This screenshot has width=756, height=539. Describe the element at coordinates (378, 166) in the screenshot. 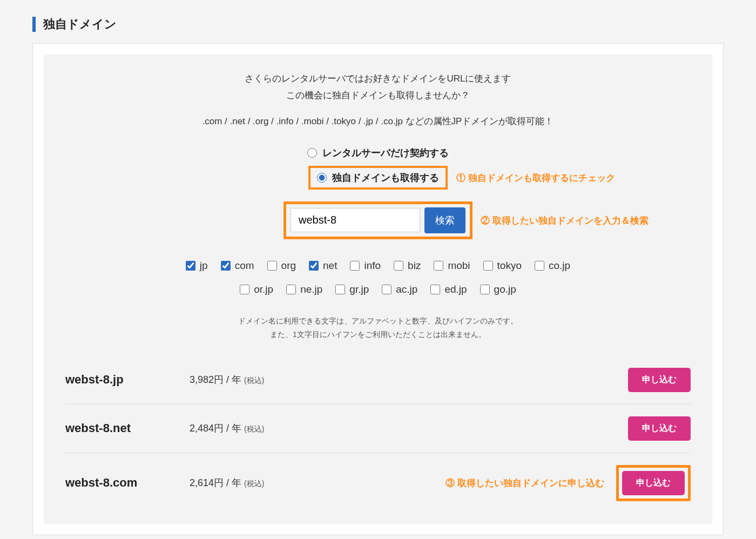

I see `contract-option-radios: レンタルサーバだけ契約する 独自ドメインも取得する ① 独自ドメインも取得するに…` at that location.